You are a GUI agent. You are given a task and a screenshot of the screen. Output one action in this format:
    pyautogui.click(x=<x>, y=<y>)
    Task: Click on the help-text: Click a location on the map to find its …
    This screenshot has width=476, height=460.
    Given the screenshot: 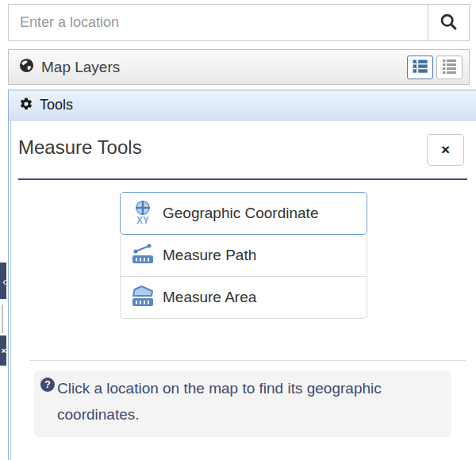 What is the action you would take?
    pyautogui.click(x=228, y=401)
    